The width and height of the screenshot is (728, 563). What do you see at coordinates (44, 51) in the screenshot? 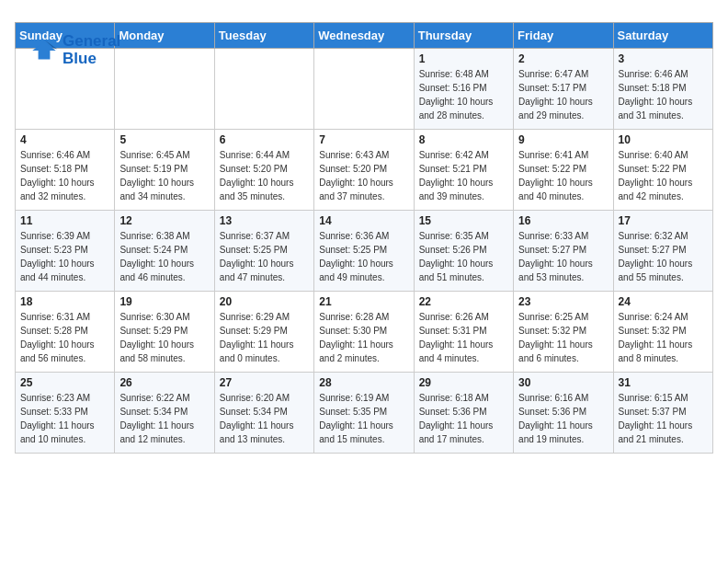
I see `logo-icon` at bounding box center [44, 51].